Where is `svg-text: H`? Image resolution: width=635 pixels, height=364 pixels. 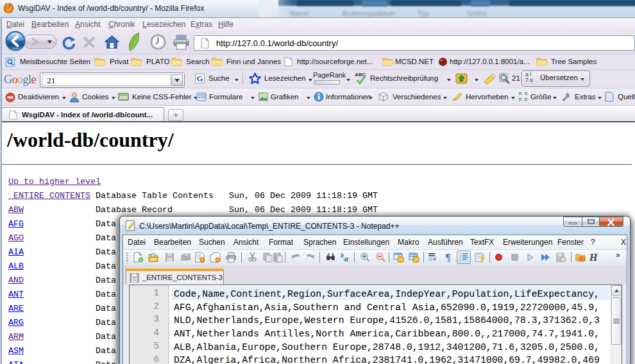
svg-text: H is located at coordinates (593, 258).